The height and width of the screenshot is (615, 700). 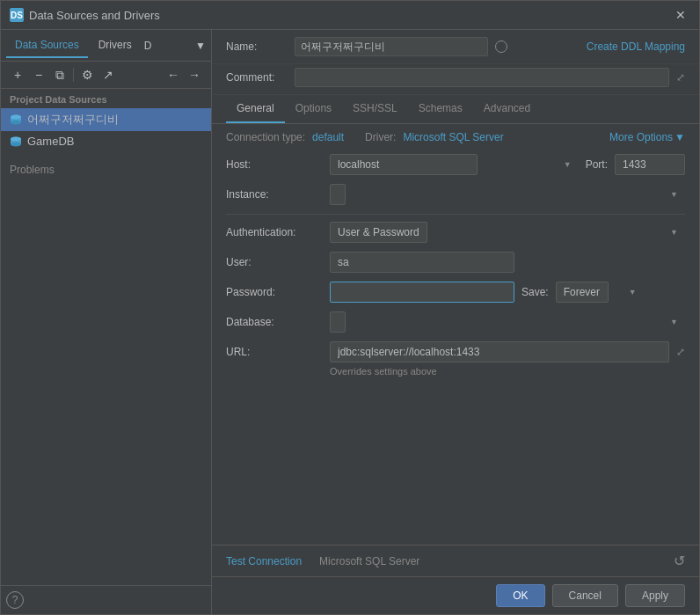 What do you see at coordinates (650, 165) in the screenshot?
I see `port-input` at bounding box center [650, 165].